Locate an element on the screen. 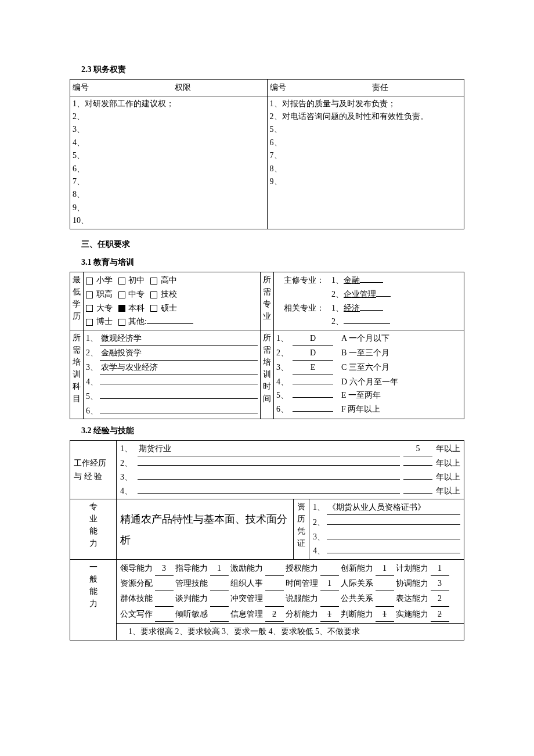 This screenshot has width=534, height=756. major-label: 所需专业 is located at coordinates (267, 301).